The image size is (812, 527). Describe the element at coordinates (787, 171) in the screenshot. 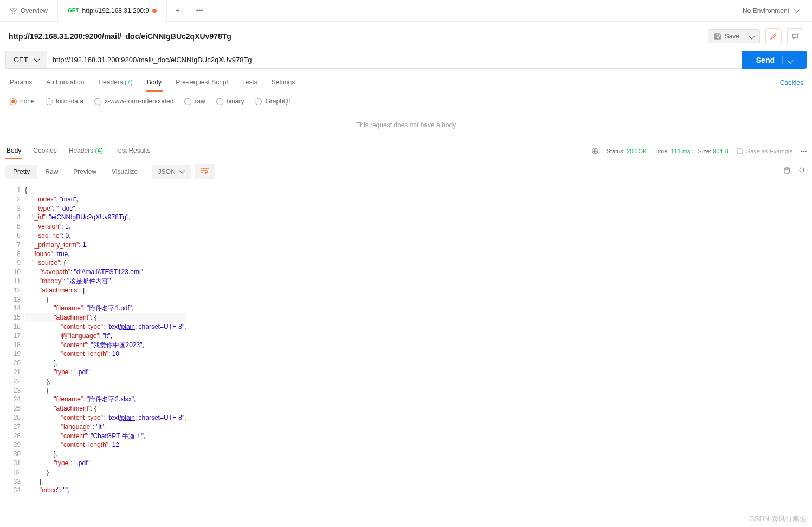

I see `copy-icon` at that location.